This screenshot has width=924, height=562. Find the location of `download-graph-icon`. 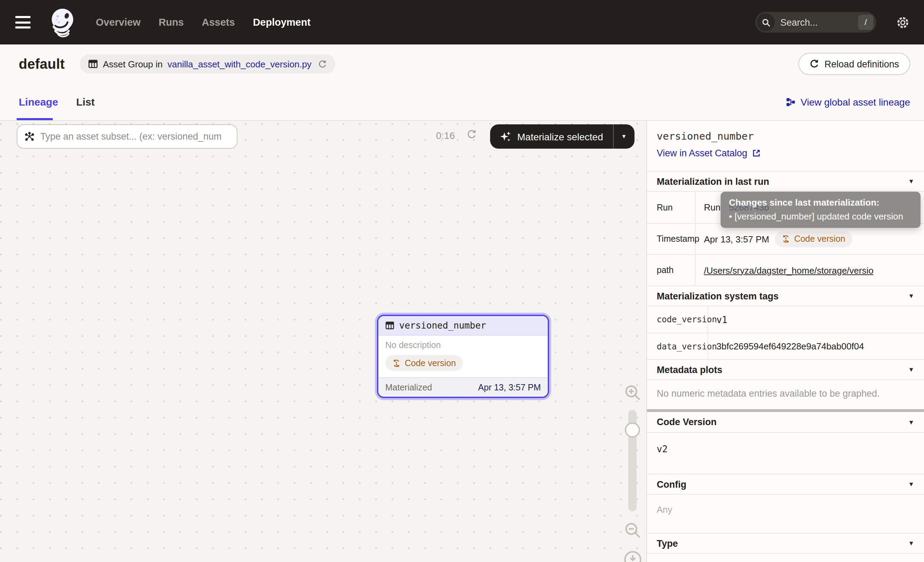

download-graph-icon is located at coordinates (632, 556).